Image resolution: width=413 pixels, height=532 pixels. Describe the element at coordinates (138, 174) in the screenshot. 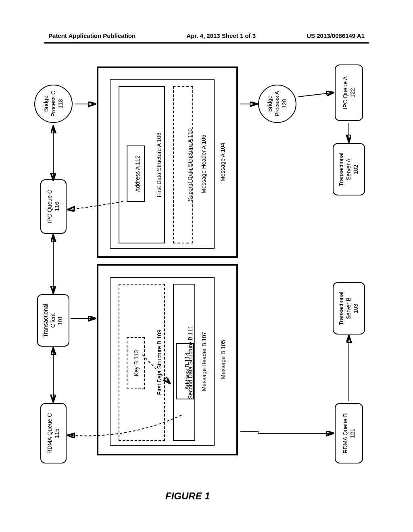

I see `address-a-label: Address A 112` at that location.